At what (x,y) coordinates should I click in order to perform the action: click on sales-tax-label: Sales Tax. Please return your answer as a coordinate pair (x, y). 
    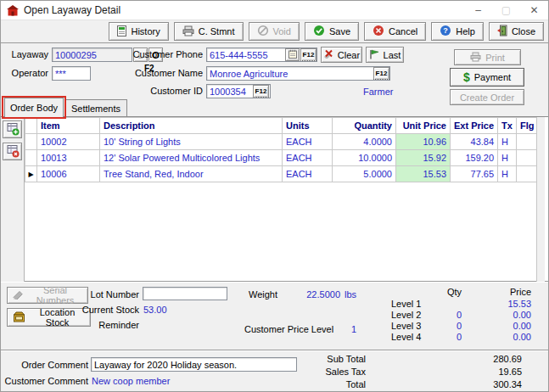
    Looking at the image, I should click on (323, 372).